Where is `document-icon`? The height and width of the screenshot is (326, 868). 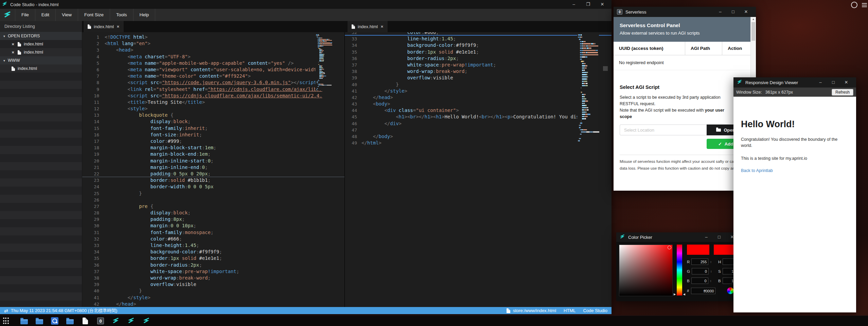
document-icon is located at coordinates (85, 321).